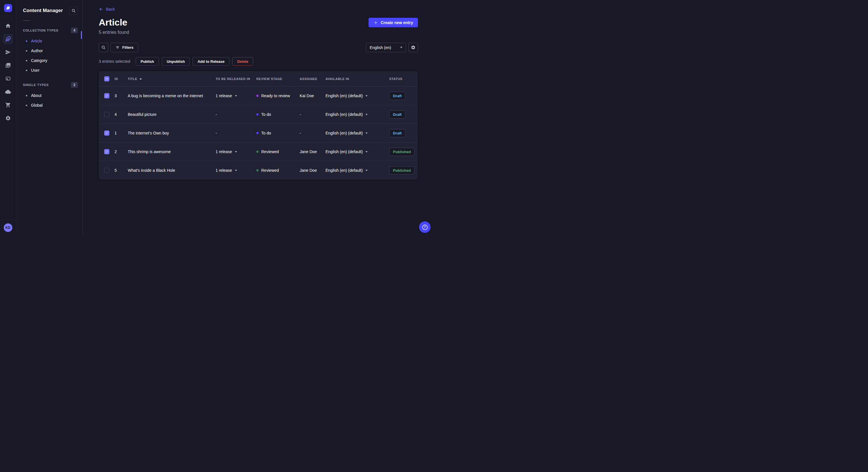 The width and height of the screenshot is (868, 472). What do you see at coordinates (49, 7) in the screenshot?
I see `subnav-header: Content Manager` at bounding box center [49, 7].